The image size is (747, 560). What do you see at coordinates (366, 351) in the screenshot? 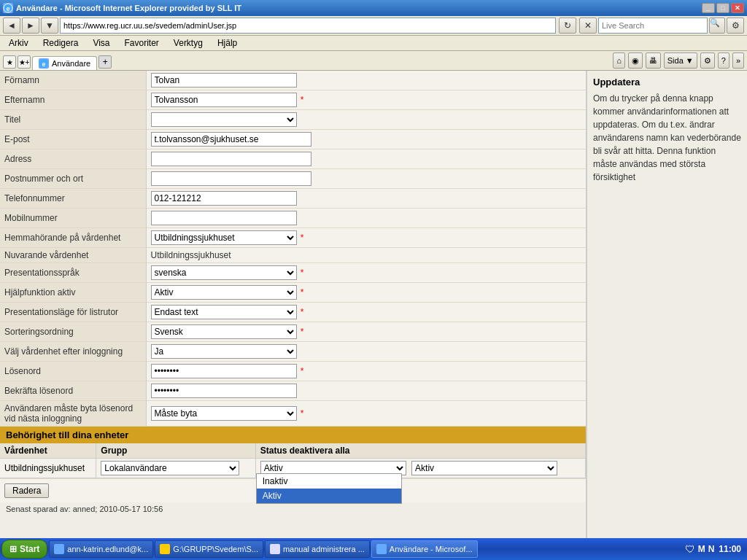
I see `value-valj-vardenhet: Ja` at bounding box center [366, 351].